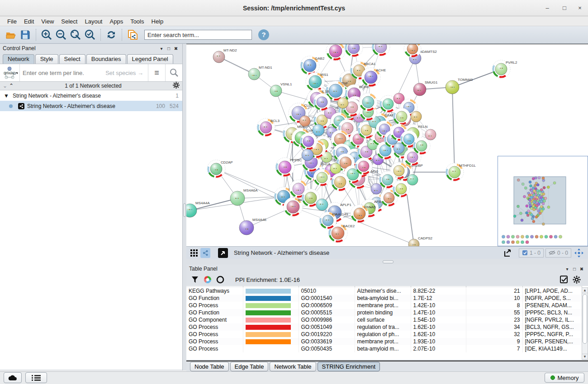 The height and width of the screenshot is (384, 588). What do you see at coordinates (293, 367) in the screenshot?
I see `tab-network-table: Network Table` at bounding box center [293, 367].